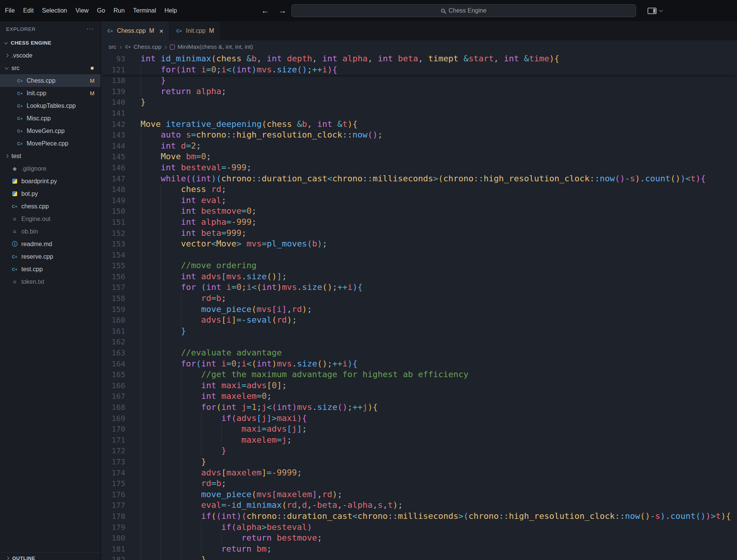 The image size is (737, 560). I want to click on code-line-171: 171maxelem=j;, so click(419, 440).